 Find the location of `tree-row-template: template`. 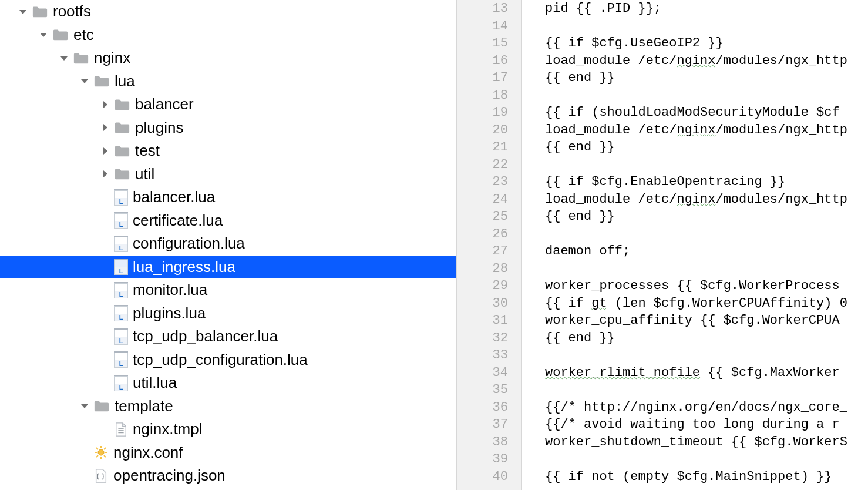

tree-row-template: template is located at coordinates (228, 407).